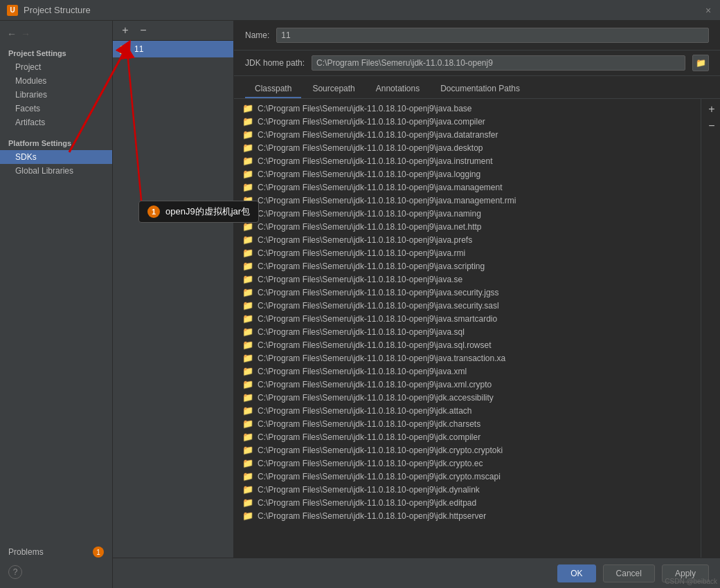 This screenshot has width=720, height=588. I want to click on side-toolbar: + −, so click(710, 328).